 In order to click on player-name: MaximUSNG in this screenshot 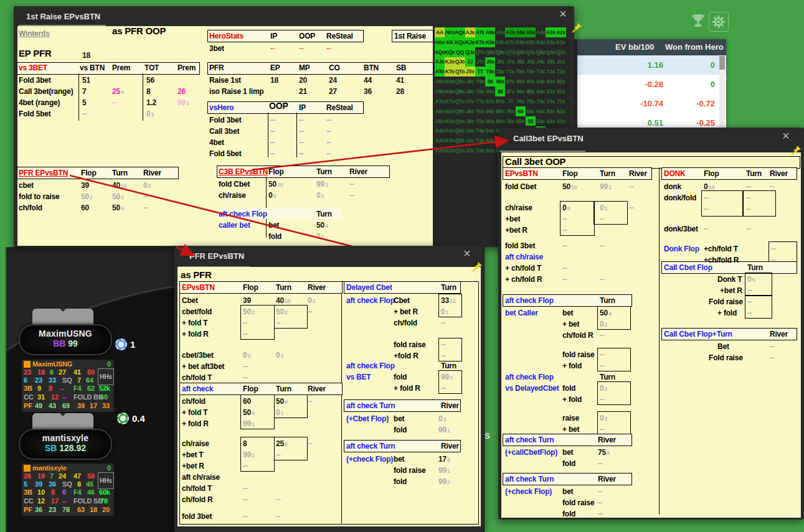, I will do `click(65, 334)`.